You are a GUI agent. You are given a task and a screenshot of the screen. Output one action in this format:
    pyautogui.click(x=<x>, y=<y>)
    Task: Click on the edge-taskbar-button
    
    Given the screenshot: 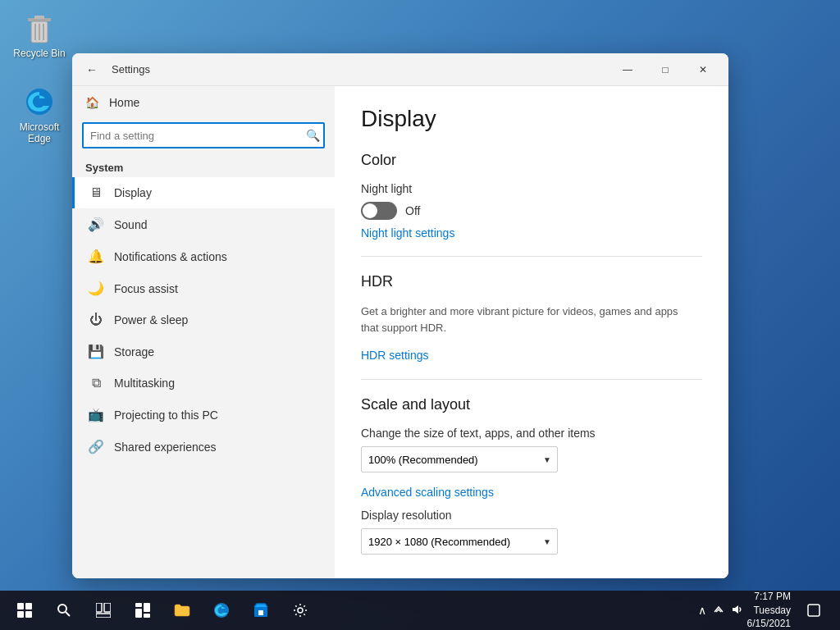 What is the action you would take?
    pyautogui.click(x=221, y=610)
    